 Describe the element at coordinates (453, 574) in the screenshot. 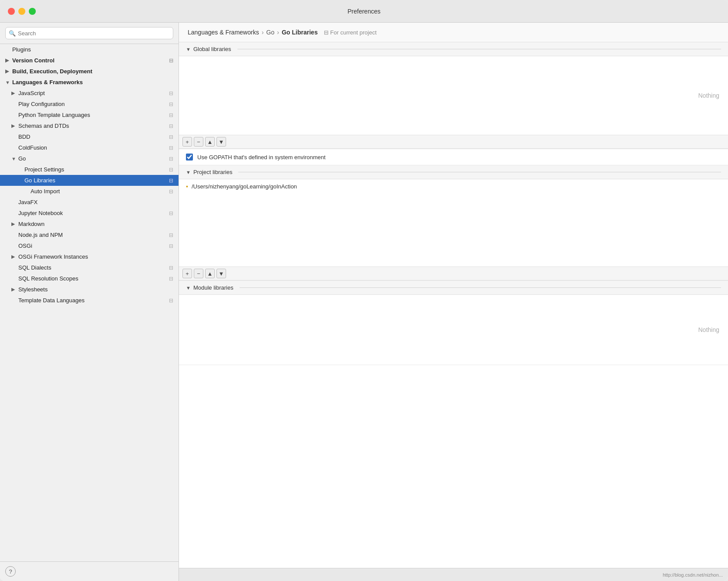

I see `status-bar: http://blog.csdn.net/nizhon...` at that location.